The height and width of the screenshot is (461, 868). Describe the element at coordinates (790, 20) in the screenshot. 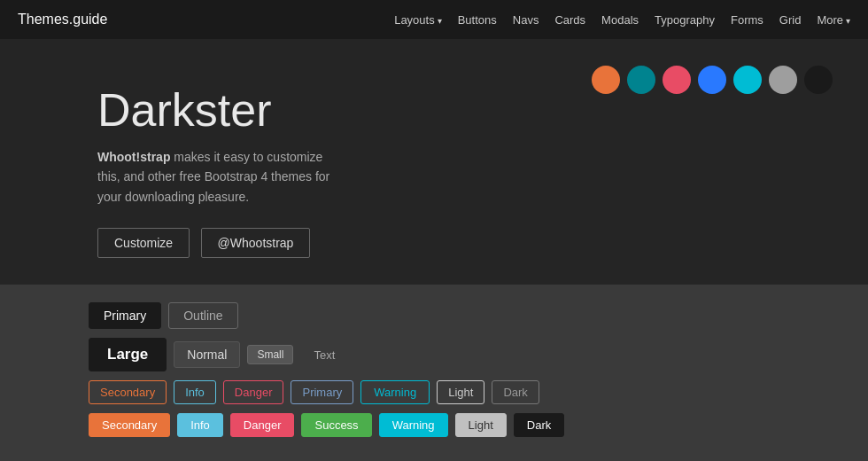

I see `nav-item-grid: Grid` at that location.